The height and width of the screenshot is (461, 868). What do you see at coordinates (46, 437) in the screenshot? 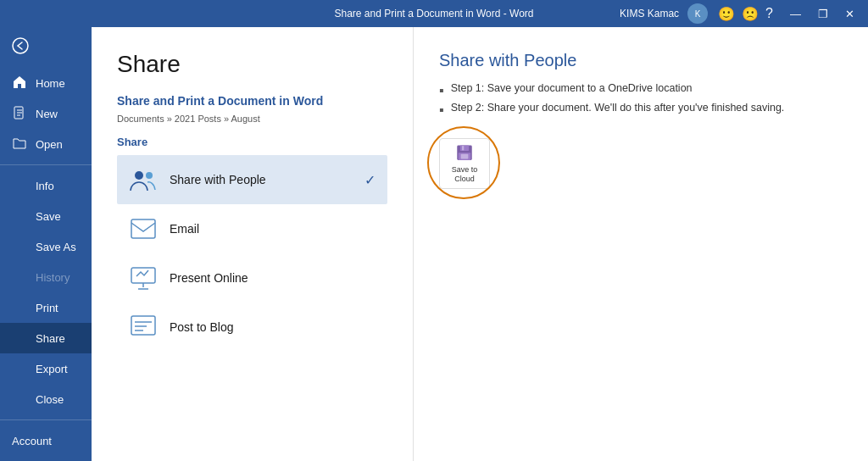
I see `sidebar-bottom: Account Feedback Options` at bounding box center [46, 437].